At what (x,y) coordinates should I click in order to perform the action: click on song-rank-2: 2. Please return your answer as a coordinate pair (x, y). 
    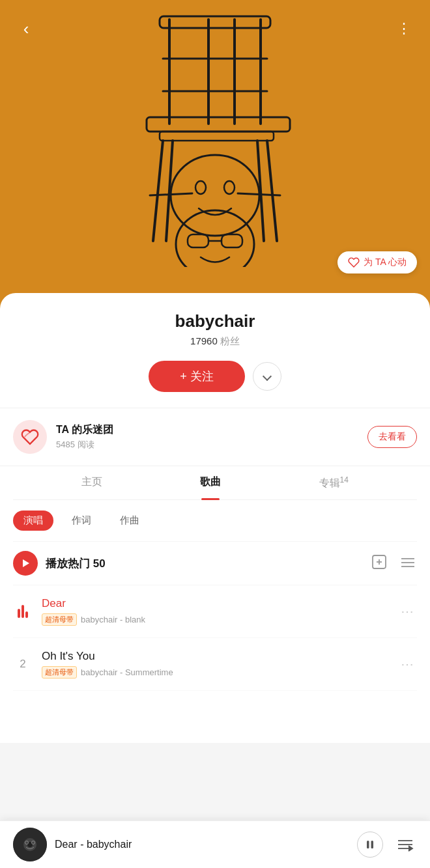
    Looking at the image, I should click on (23, 664).